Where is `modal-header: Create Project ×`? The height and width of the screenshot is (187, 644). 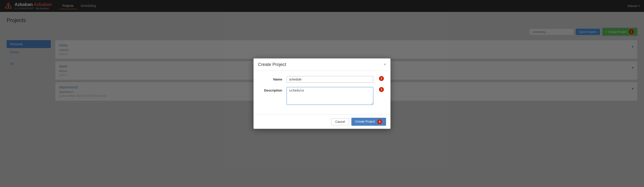 modal-header: Create Project × is located at coordinates (322, 65).